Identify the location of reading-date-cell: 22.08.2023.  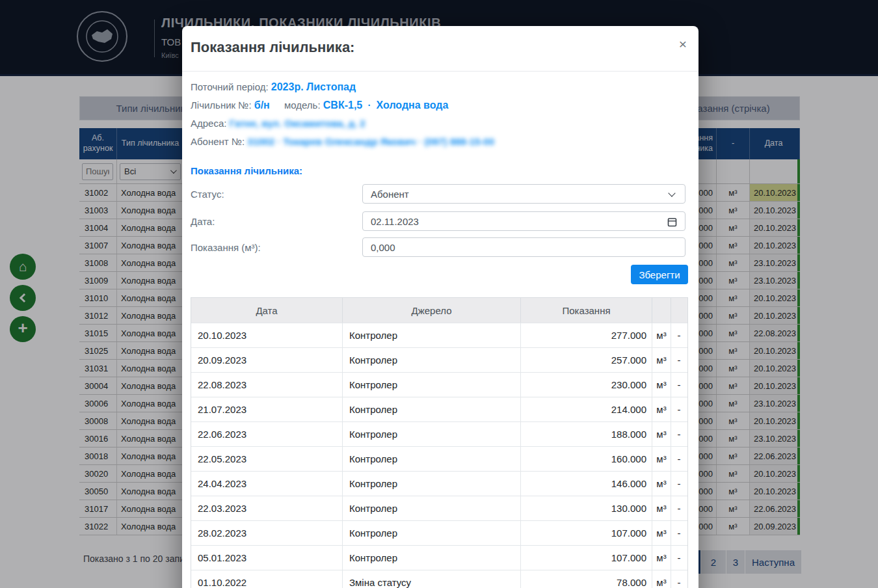
(267, 385).